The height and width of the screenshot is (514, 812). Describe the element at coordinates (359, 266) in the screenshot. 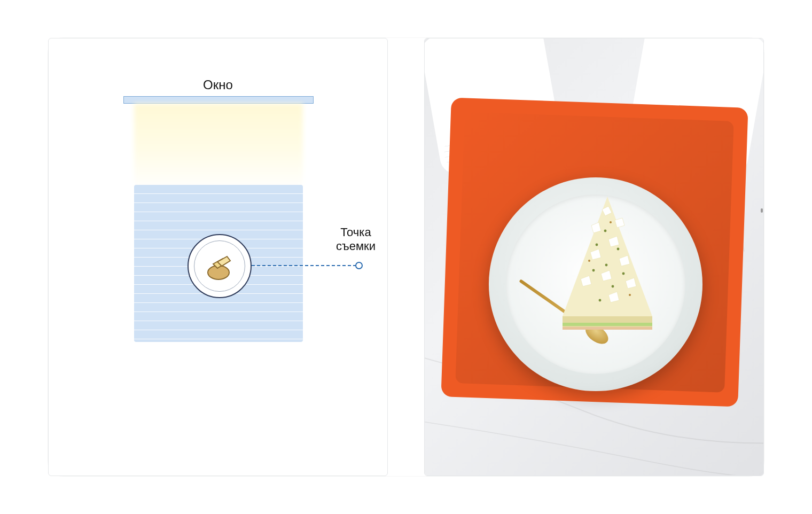

I see `camera-point-icon` at that location.